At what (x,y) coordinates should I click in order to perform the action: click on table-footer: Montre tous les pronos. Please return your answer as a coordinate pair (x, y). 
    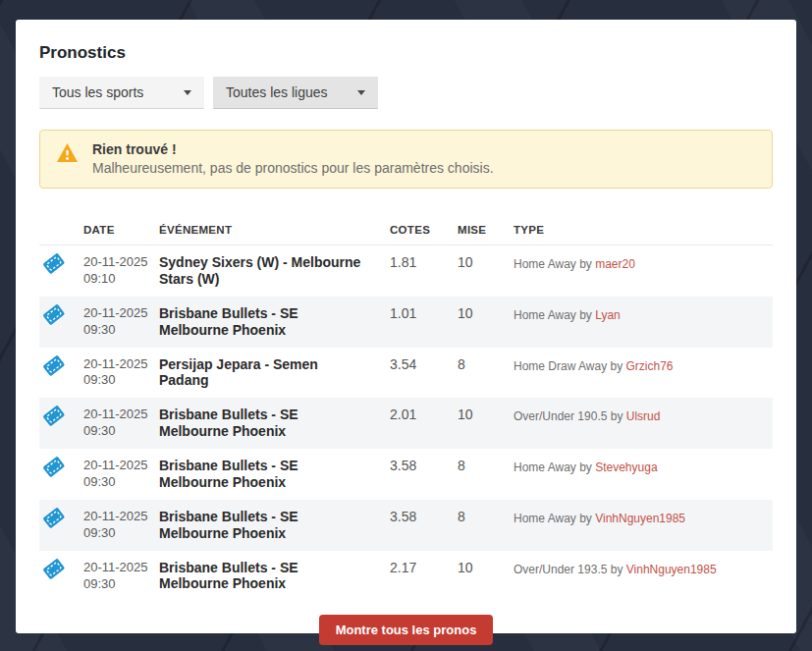
    Looking at the image, I should click on (406, 630).